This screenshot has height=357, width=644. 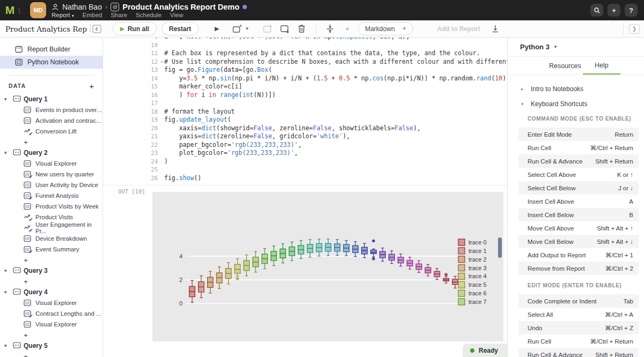 What do you see at coordinates (302, 29) in the screenshot?
I see `delete-cell-button` at bounding box center [302, 29].